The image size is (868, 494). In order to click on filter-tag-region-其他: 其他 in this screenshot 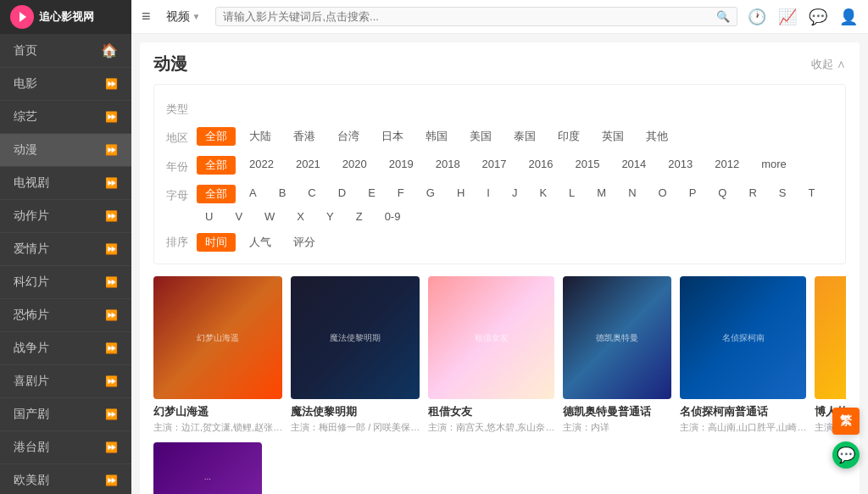, I will do `click(657, 136)`.